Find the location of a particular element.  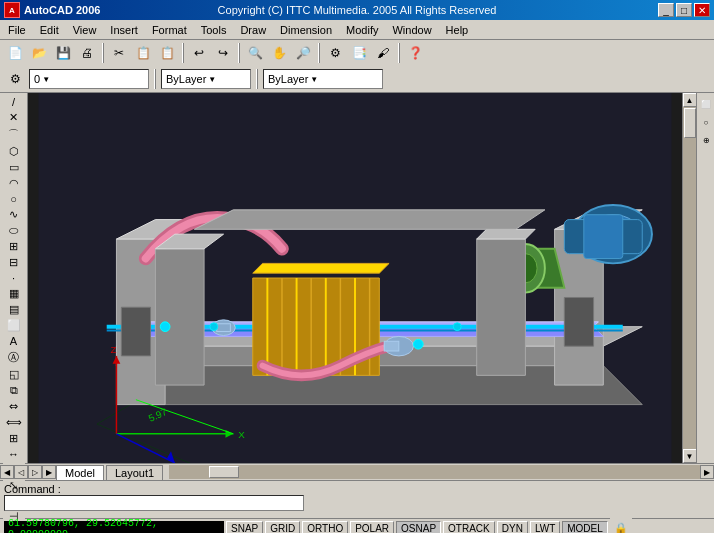

menu-window: Window is located at coordinates (412, 30).